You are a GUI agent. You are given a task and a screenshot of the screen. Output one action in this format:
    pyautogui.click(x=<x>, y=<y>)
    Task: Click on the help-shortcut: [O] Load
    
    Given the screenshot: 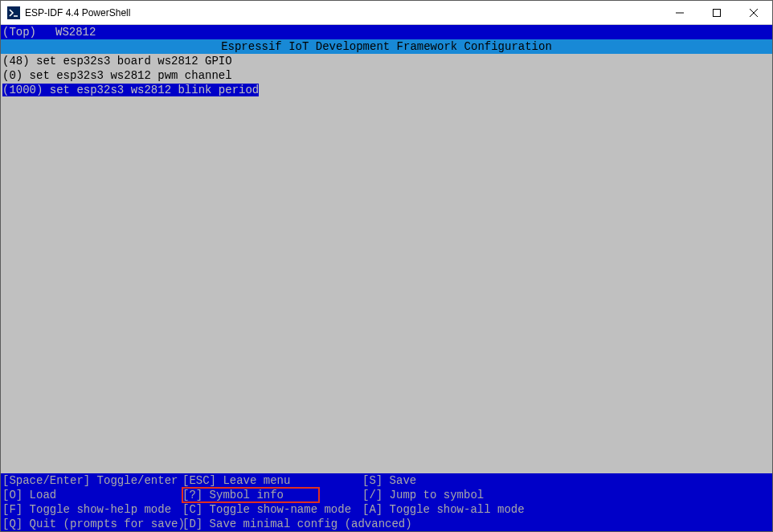 What is the action you would take?
    pyautogui.click(x=92, y=495)
    